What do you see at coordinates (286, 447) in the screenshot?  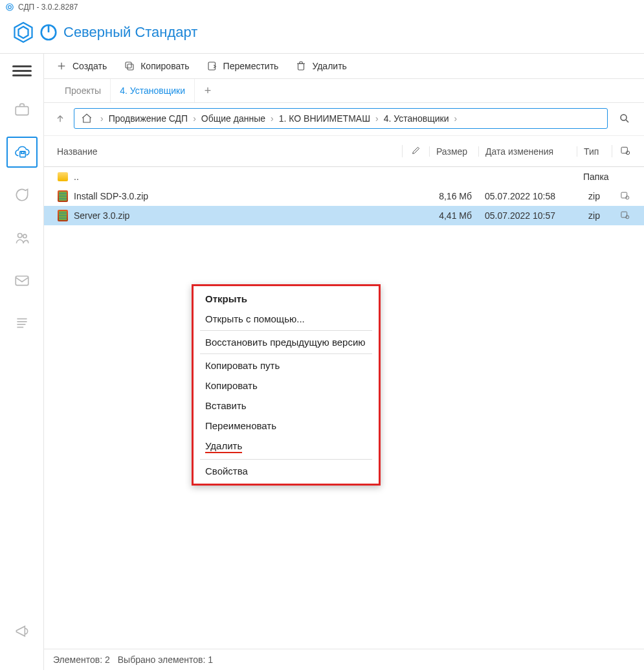 I see `cm-delete: Удалить` at bounding box center [286, 447].